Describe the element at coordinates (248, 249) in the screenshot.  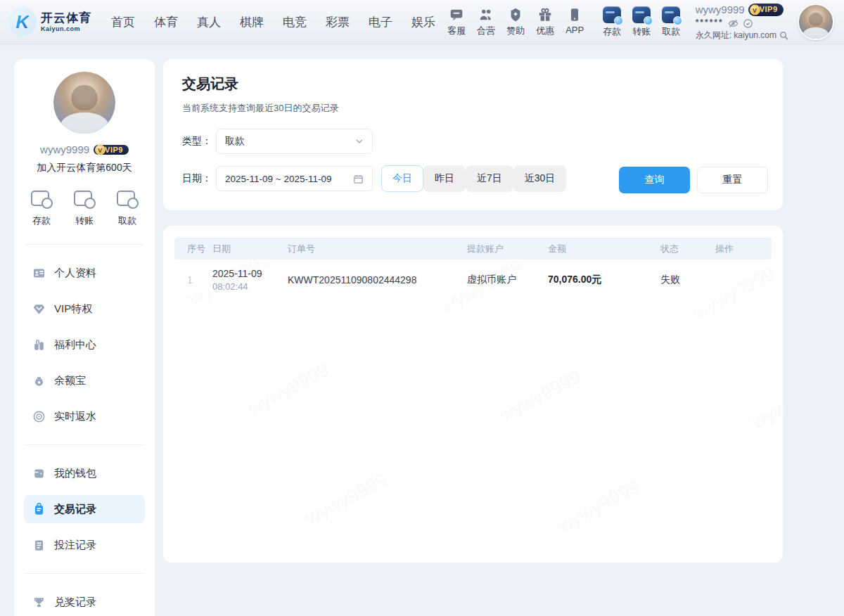
I see `column-header-日期: 日期` at that location.